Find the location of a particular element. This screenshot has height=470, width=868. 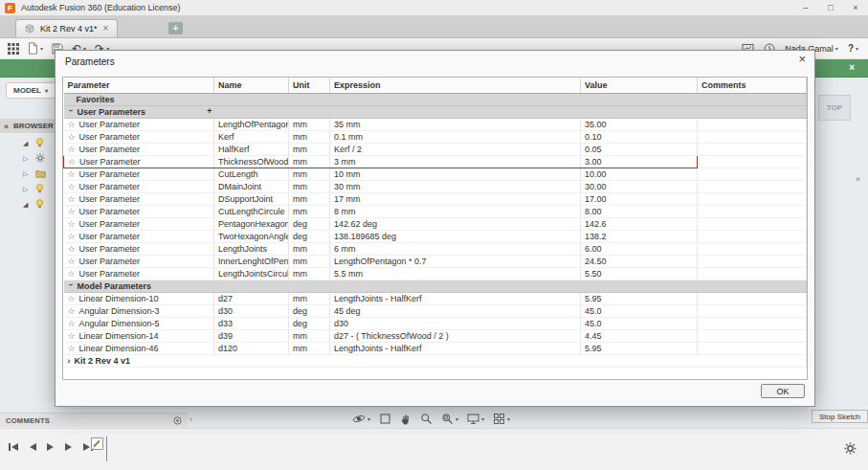

group-header-cell: ›Kit 2 Rev 4 v1 is located at coordinates (435, 362).